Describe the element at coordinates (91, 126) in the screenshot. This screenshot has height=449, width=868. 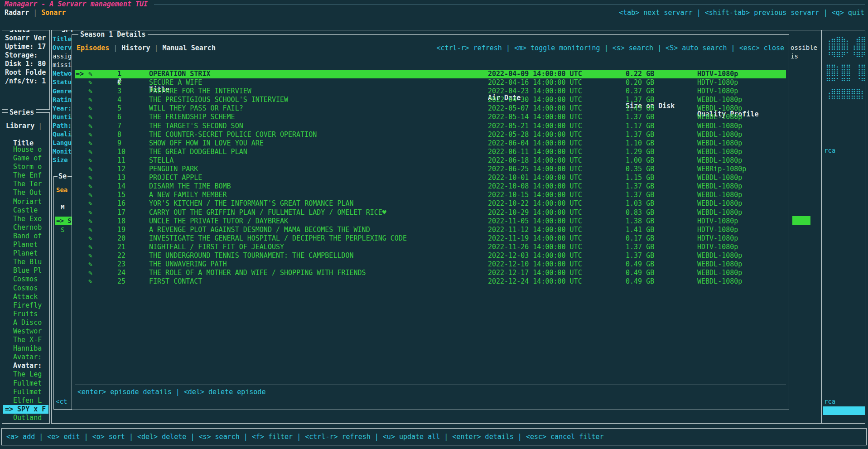
I see `monitored-pencil-icon: ✎` at that location.